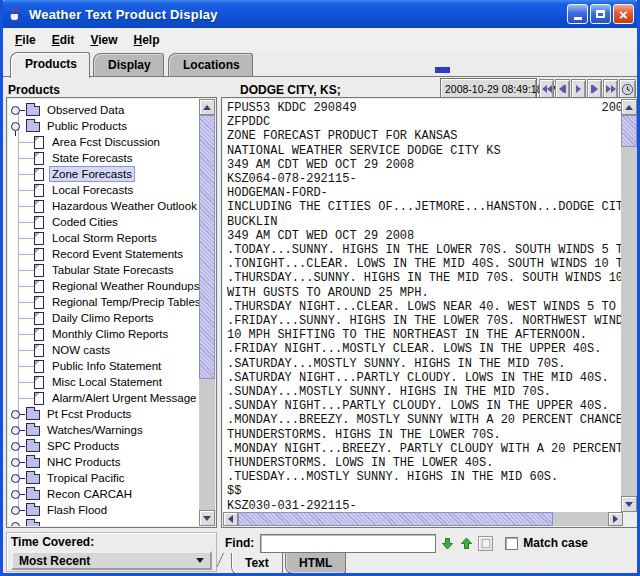 Image resolution: width=640 pixels, height=576 pixels. I want to click on tree-item-record-event-statements: Record Event Statements, so click(104, 254).